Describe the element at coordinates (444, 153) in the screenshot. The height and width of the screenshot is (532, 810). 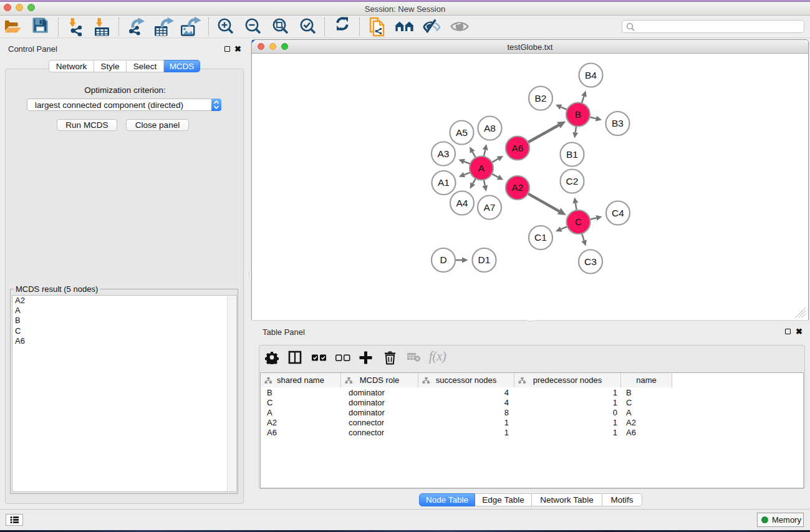
I see `svg-text: A3` at that location.